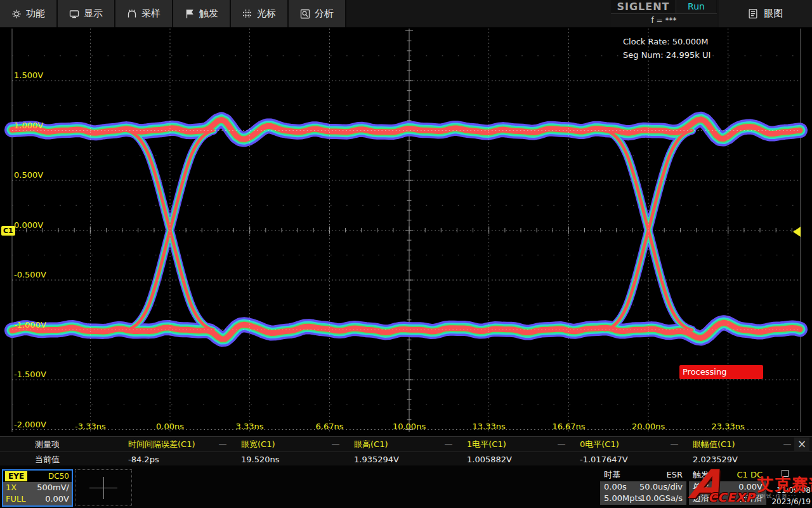 The width and height of the screenshot is (812, 508). I want to click on plus-icon, so click(104, 488).